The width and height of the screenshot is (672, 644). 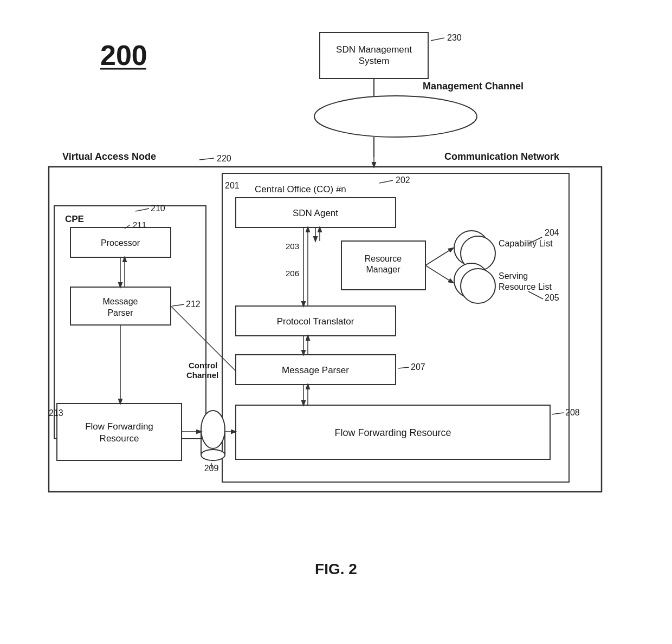 What do you see at coordinates (193, 304) in the screenshot?
I see `ref-212: 212` at bounding box center [193, 304].